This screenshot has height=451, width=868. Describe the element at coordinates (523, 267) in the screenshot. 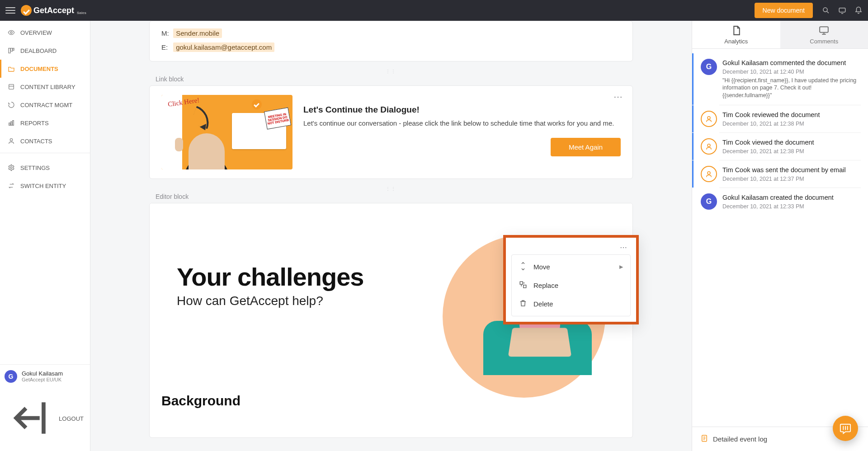

I see `move-icon` at that location.